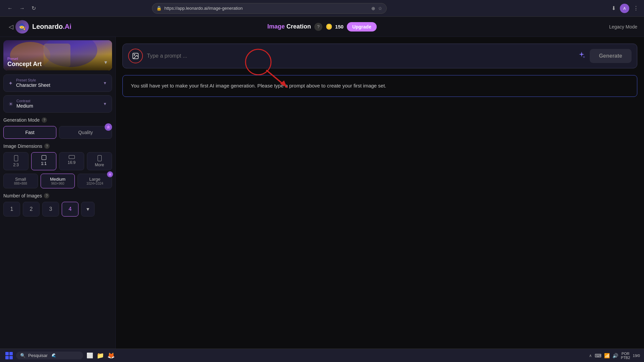 The image size is (644, 362). Describe the element at coordinates (21, 120) in the screenshot. I see `generation-mode-label: Generation Mode` at that location.